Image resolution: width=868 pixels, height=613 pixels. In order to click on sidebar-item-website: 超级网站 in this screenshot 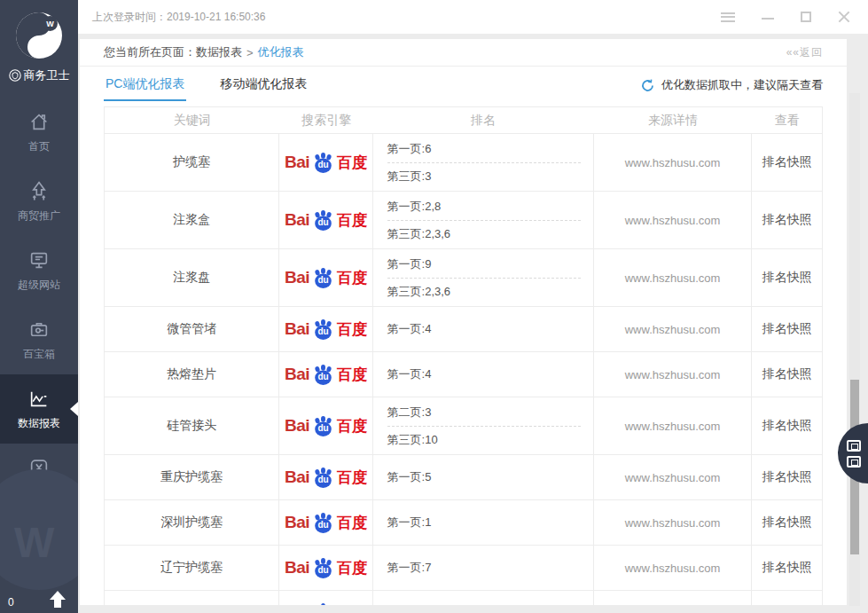, I will do `click(39, 271)`.